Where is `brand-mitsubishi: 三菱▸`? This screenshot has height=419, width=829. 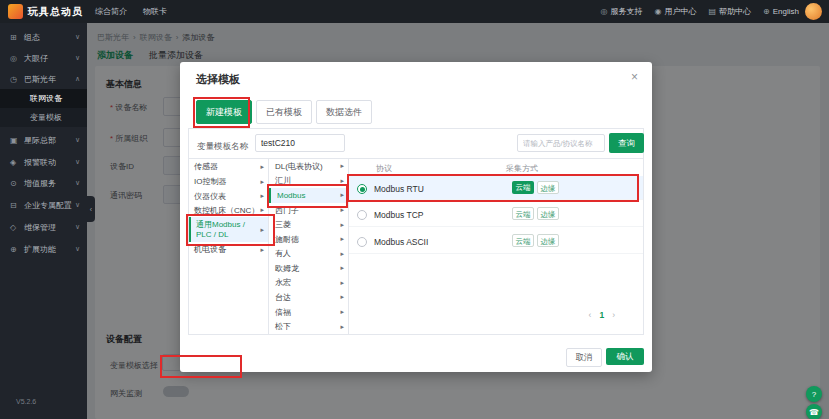
brand-mitsubishi: 三菱▸ is located at coordinates (308, 224).